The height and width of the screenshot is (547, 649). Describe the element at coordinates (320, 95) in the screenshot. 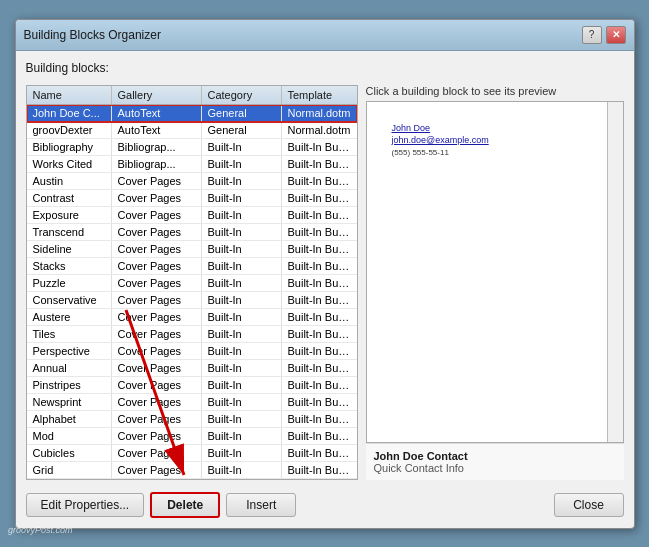

I see `col-template: Template` at that location.